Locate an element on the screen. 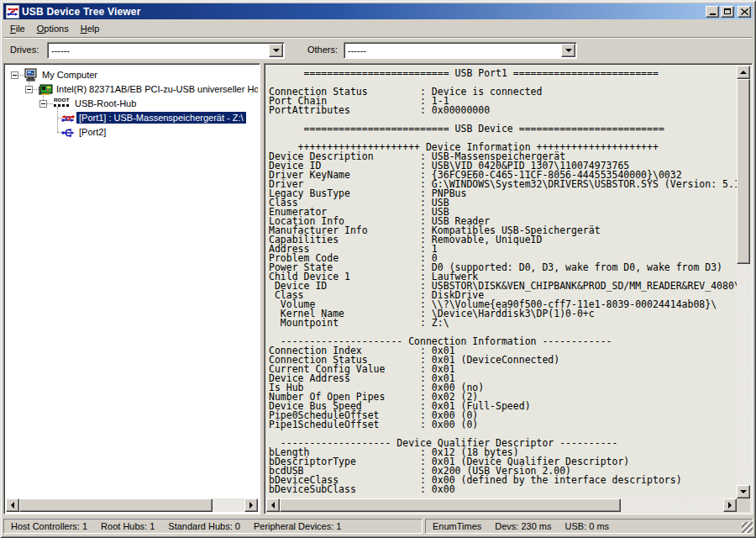  menu-item: Options is located at coordinates (53, 29).